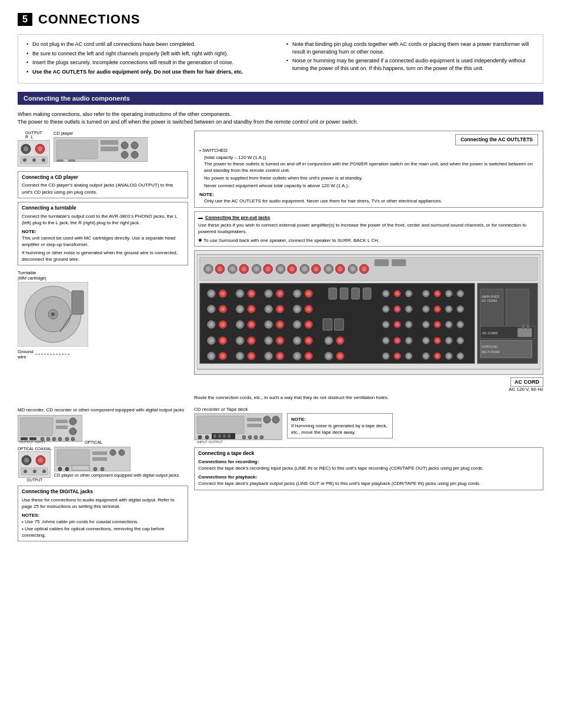  I want to click on digital-jacks-notes-label: NOTES:, so click(103, 516).